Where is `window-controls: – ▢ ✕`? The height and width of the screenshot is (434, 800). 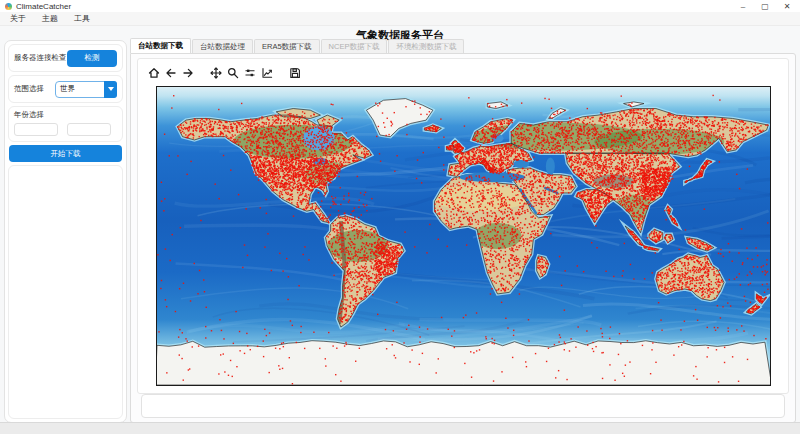 window-controls: – ▢ ✕ is located at coordinates (765, 6).